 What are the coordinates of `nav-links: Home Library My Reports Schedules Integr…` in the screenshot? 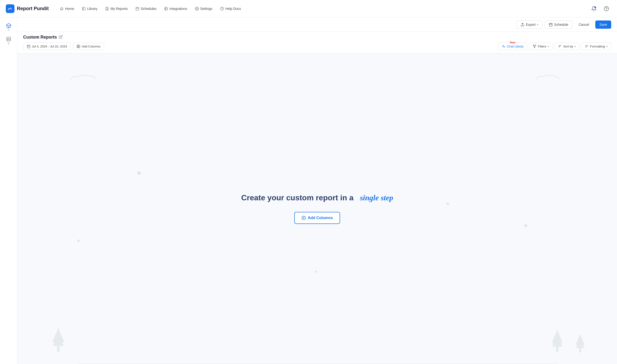 It's located at (323, 9).